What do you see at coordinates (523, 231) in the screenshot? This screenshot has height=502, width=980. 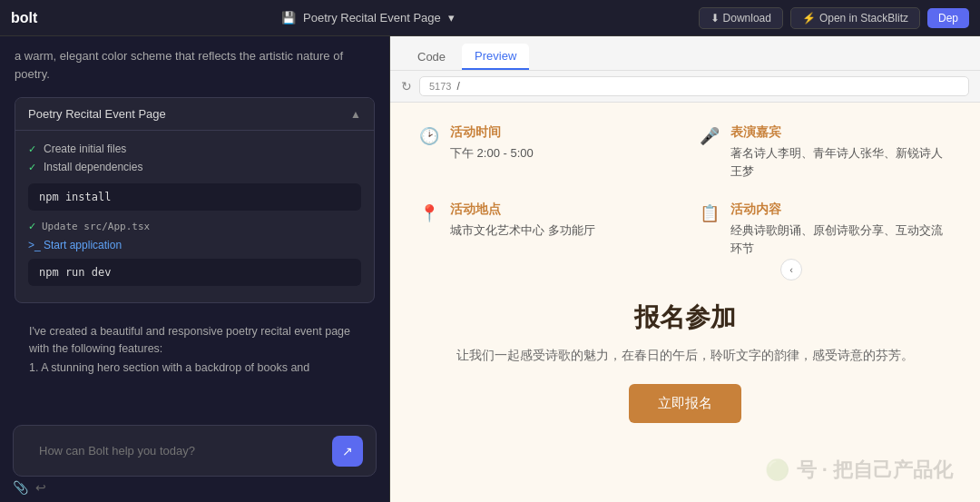 I see `detail-value-location: 城市文化艺术中心 多功能厅` at bounding box center [523, 231].